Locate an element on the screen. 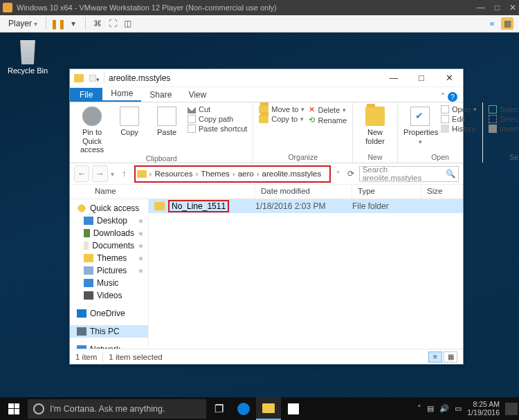 This screenshot has height=420, width=519. nav-desktop: Desktop★ is located at coordinates (109, 221).